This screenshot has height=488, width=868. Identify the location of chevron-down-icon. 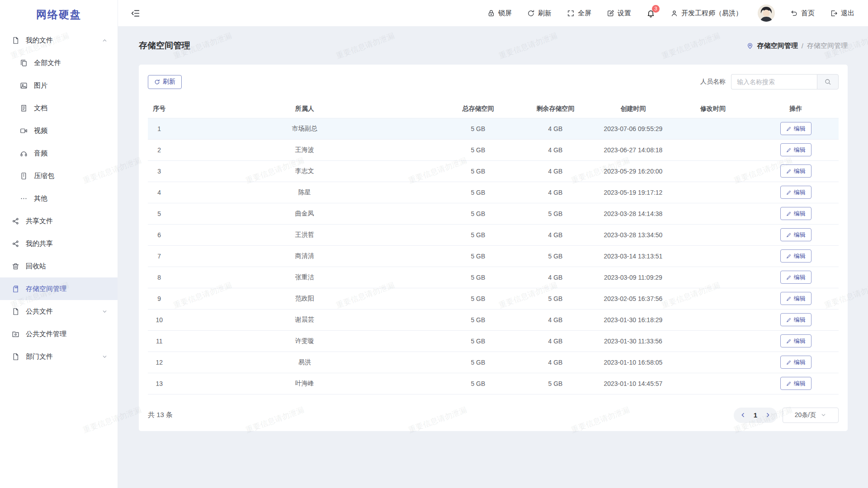
(824, 415).